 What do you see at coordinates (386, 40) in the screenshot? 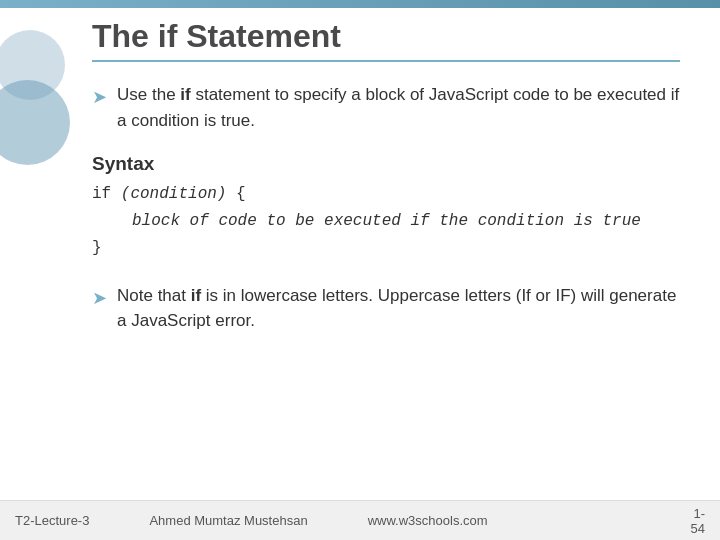
I see `page-title: The if Statement` at bounding box center [386, 40].